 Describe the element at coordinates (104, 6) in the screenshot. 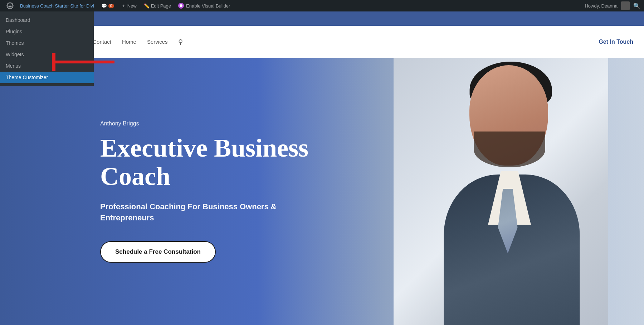

I see `comment-icon: 💬` at that location.